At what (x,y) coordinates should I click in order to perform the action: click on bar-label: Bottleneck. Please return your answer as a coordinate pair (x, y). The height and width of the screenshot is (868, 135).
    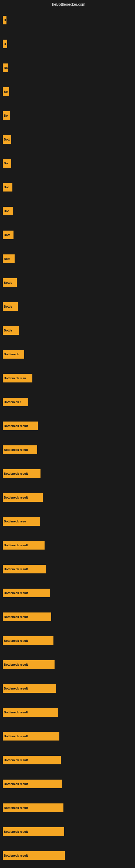
    Looking at the image, I should click on (11, 354).